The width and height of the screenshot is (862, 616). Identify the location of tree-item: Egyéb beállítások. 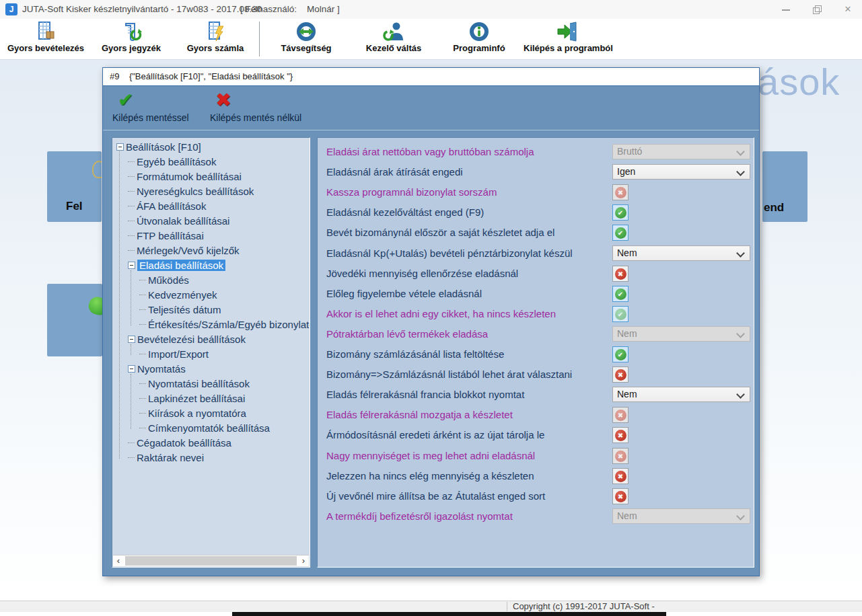
(211, 161).